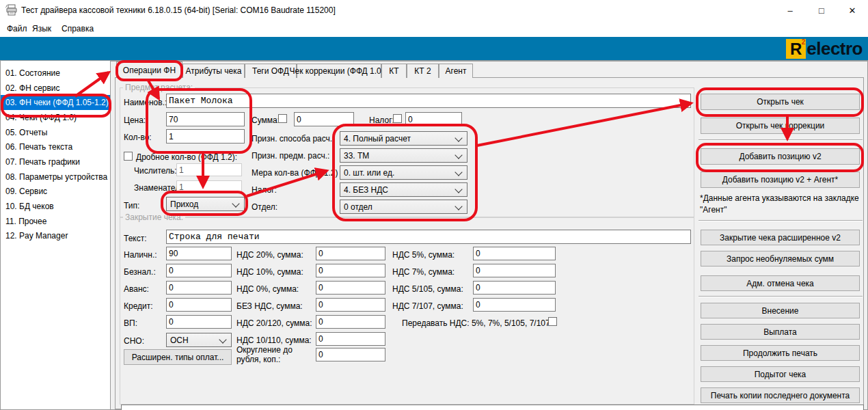  What do you see at coordinates (149, 70) in the screenshot?
I see `tab-fn-operations: Операции ФН` at bounding box center [149, 70].